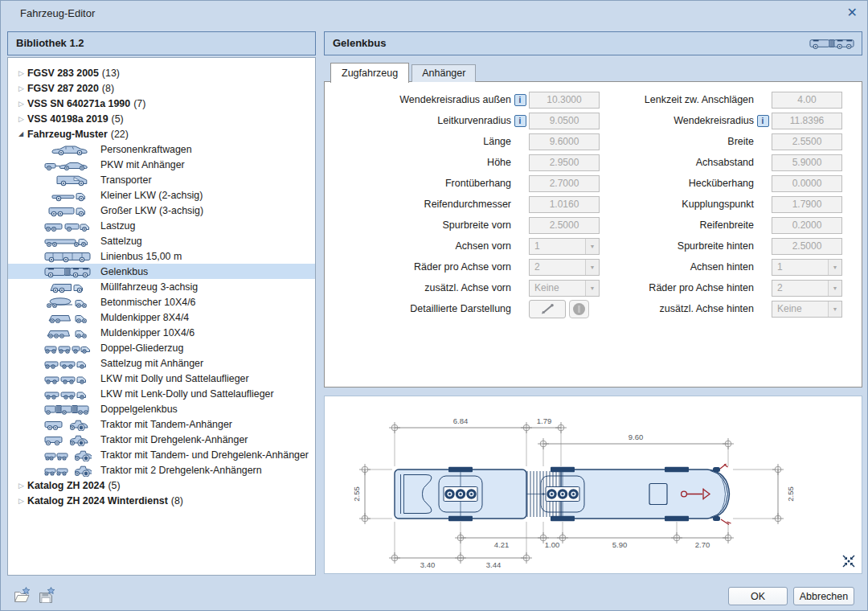  What do you see at coordinates (174, 440) in the screenshot?
I see `tree-item-label: Traktor mit Drehgelenk-Anhänger` at bounding box center [174, 440].